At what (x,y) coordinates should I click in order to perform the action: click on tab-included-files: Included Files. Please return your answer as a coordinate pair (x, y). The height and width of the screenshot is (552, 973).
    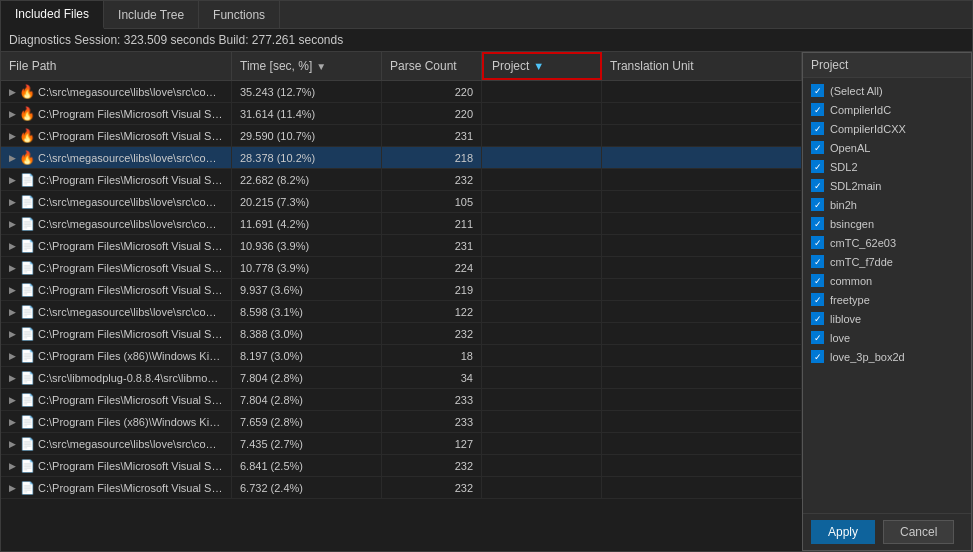
    Looking at the image, I should click on (52, 15).